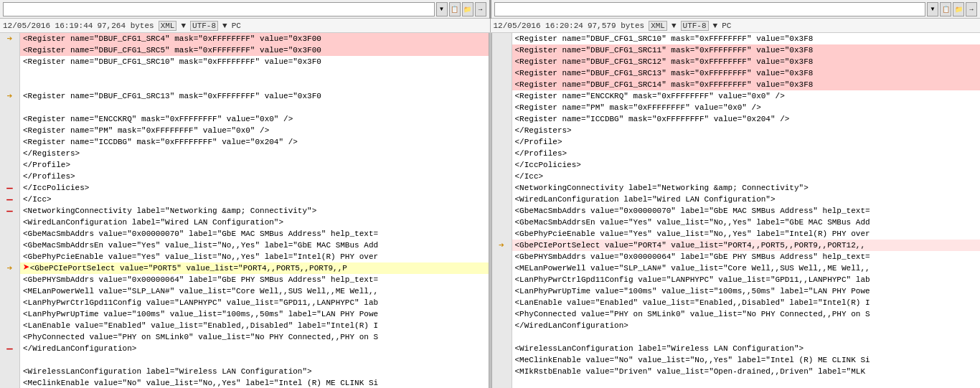 Image resolution: width=980 pixels, height=388 pixels. I want to click on code-line: <Register name="DBUF_CFG1_SRC5" mask="0x…, so click(254, 50).